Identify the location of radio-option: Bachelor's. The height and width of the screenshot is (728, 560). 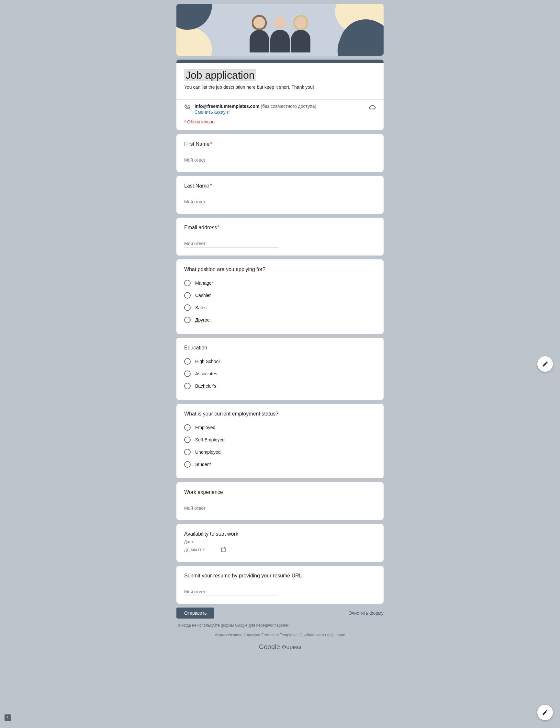
(280, 386).